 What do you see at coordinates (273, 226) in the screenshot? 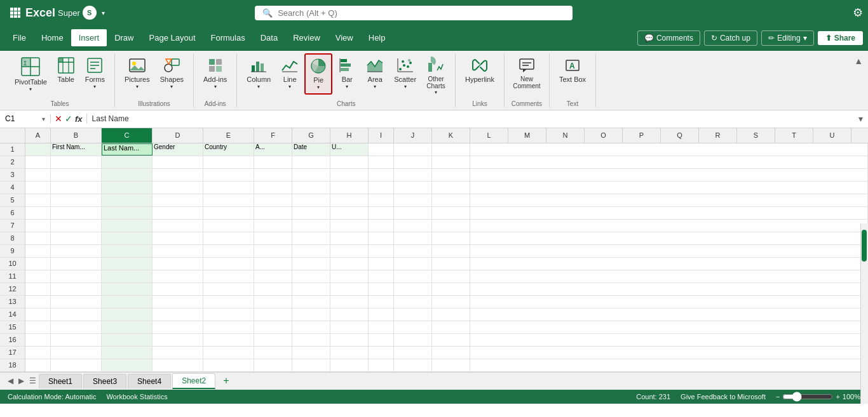
I see `cell-F7` at bounding box center [273, 226].